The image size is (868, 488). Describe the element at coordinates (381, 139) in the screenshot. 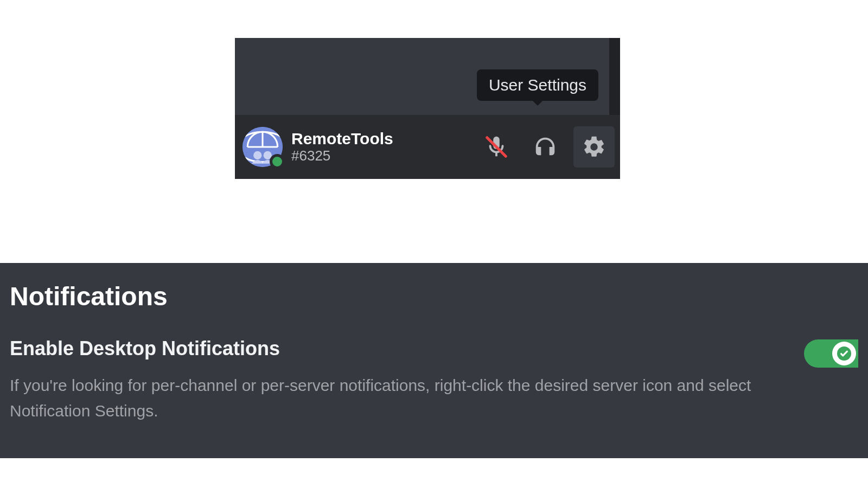

I see `username: RemoteTools` at that location.